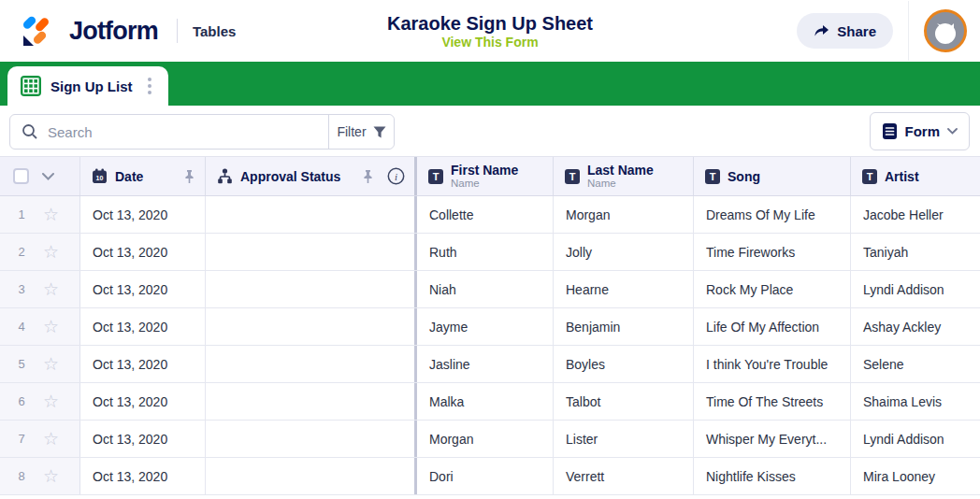 This screenshot has width=980, height=499. I want to click on cell-artist: Selene, so click(915, 364).